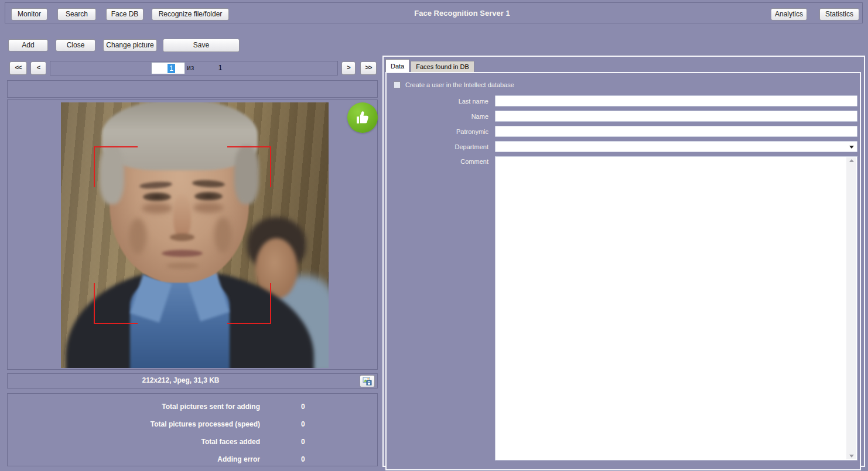 This screenshot has height=471, width=868. What do you see at coordinates (201, 46) in the screenshot?
I see `save-button: Save` at bounding box center [201, 46].